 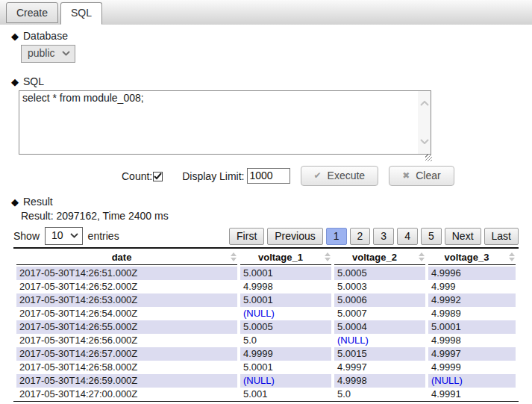 What do you see at coordinates (158, 176) in the screenshot?
I see `count-checkbox` at bounding box center [158, 176].